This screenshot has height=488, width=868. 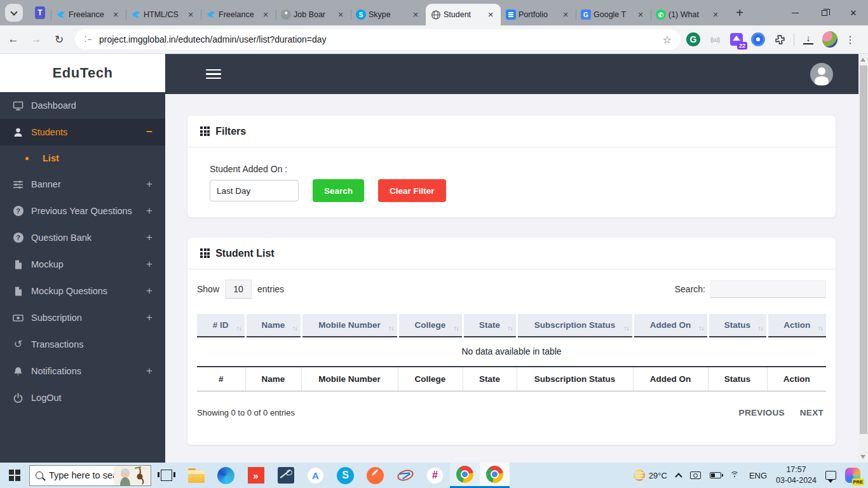 What do you see at coordinates (412, 191) in the screenshot?
I see `clear-filter-button: Clear Filter` at bounding box center [412, 191].